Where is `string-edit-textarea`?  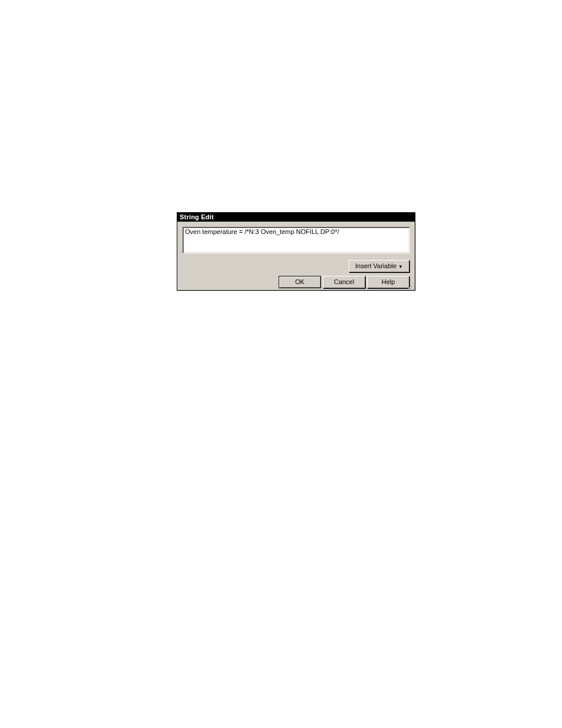
string-edit-textarea is located at coordinates (296, 241).